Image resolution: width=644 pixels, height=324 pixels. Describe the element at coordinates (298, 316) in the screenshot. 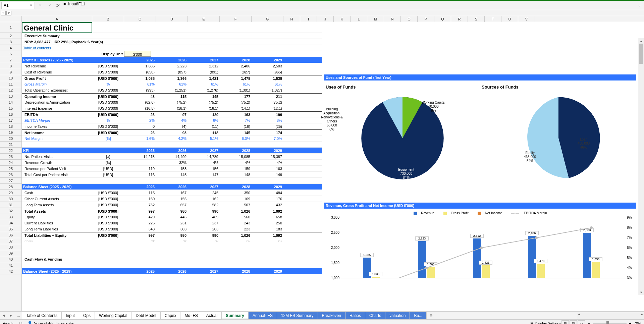

I see `tab-12m-fs-summary: 12M FS Summary` at that location.